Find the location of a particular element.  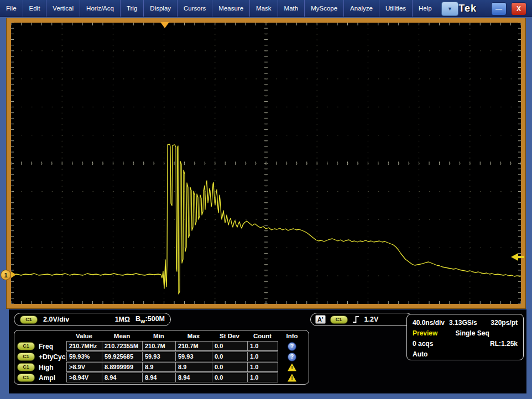

table-corner is located at coordinates (41, 336).